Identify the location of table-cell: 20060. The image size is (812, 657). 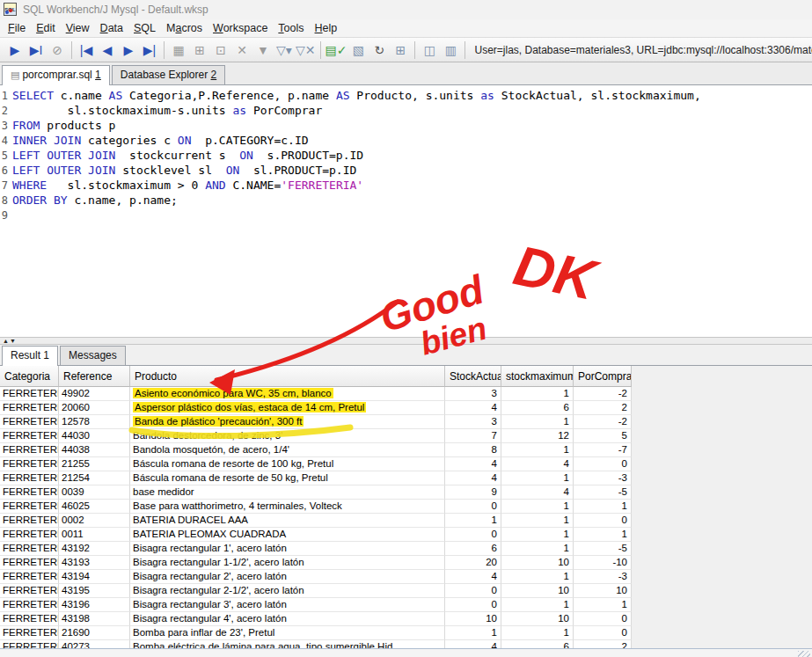
(95, 408).